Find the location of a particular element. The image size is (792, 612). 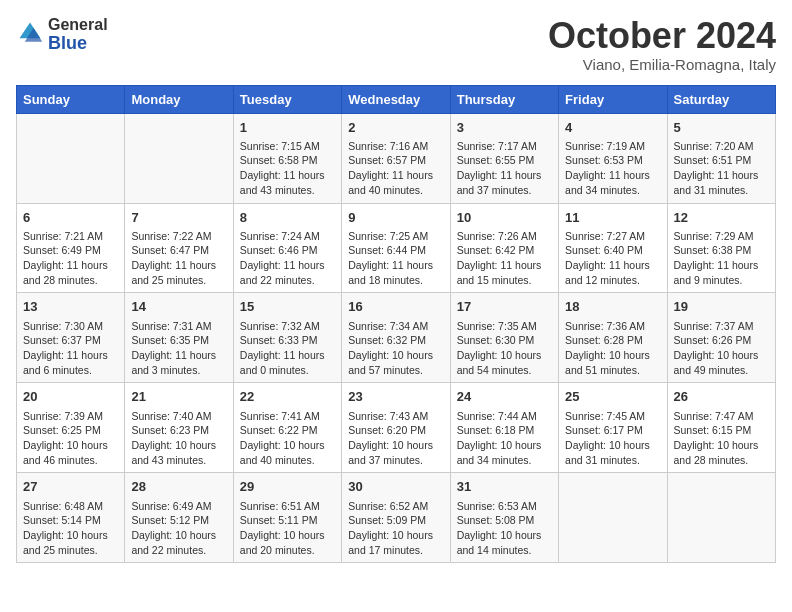

day-number: 19 is located at coordinates (722, 307).